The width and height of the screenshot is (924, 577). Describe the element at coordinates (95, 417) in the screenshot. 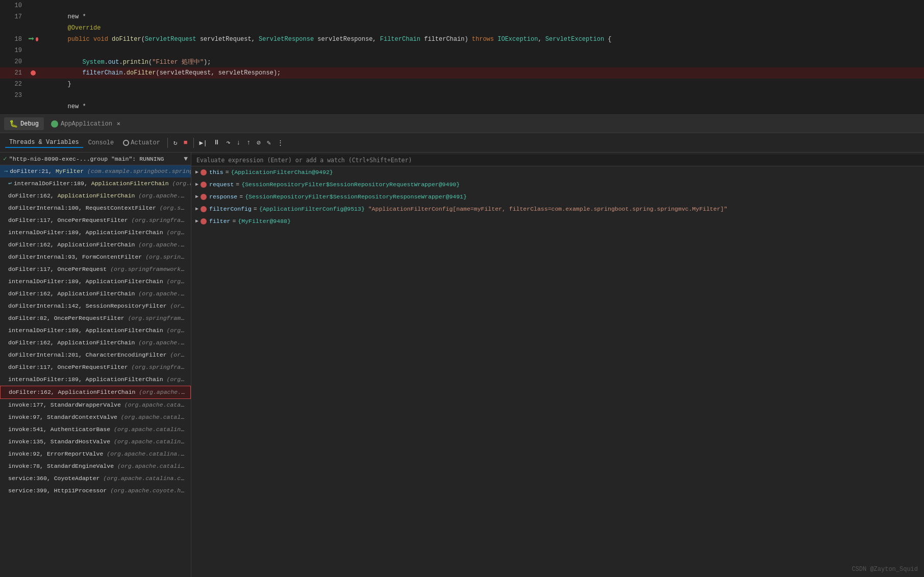

I see `stack-frame-20: invoke:97, StandardContextValve (org.apa…` at that location.